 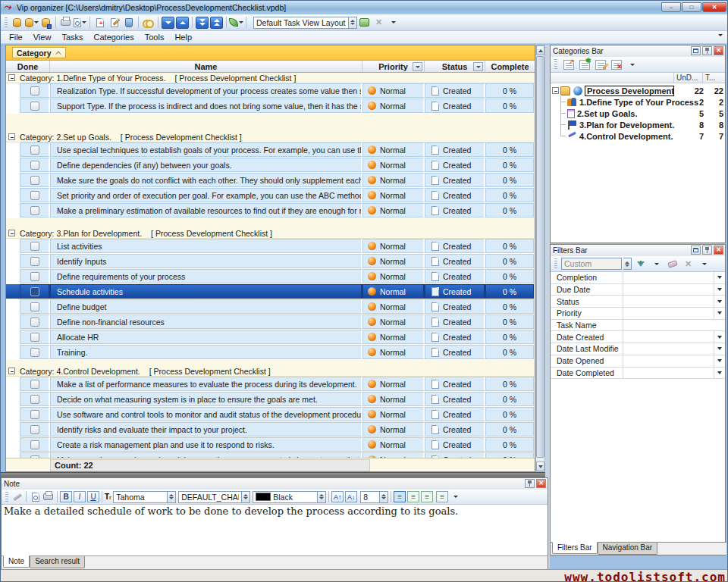 I want to click on horizontal-splitter, so click(x=275, y=474).